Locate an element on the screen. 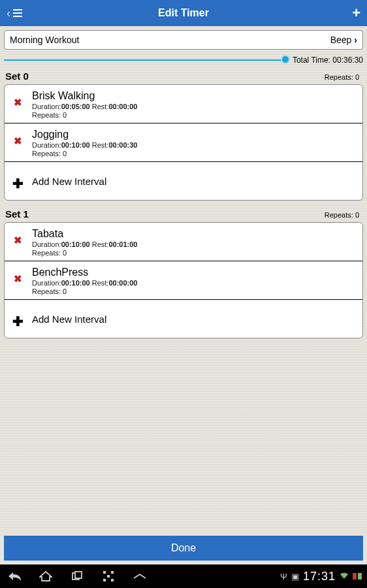 The height and width of the screenshot is (588, 367). interval-body: JoggingDuration:00:10:00 Rest:00:00:30Re… is located at coordinates (194, 143).